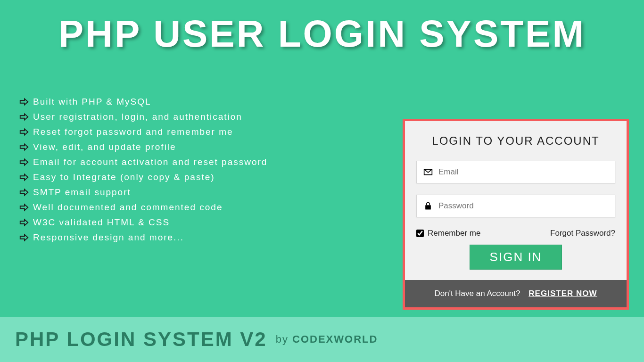 This screenshot has height=362, width=644. Describe the element at coordinates (516, 257) in the screenshot. I see `signin-button: SIGN IN` at that location.